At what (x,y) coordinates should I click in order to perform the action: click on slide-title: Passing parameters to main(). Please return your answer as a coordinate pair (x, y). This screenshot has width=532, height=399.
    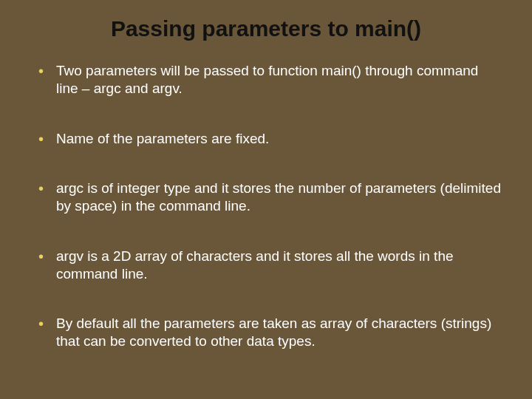
    Looking at the image, I should click on (266, 29).